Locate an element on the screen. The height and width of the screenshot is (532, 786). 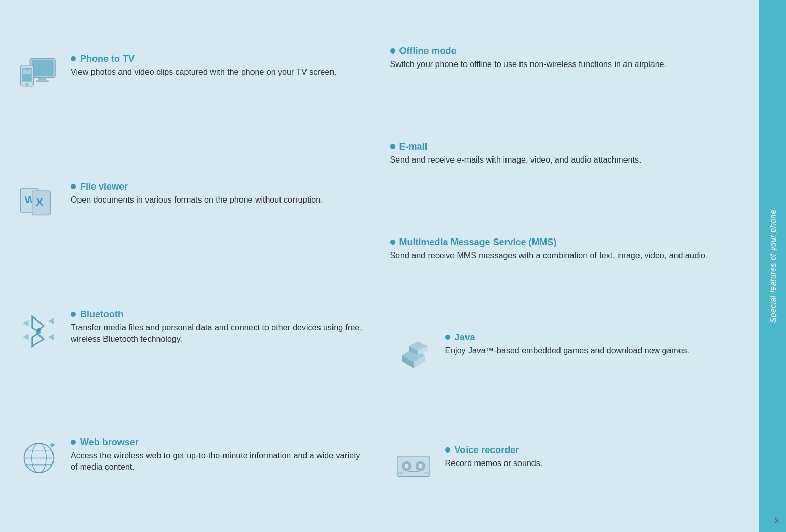
java-icon is located at coordinates (414, 353).